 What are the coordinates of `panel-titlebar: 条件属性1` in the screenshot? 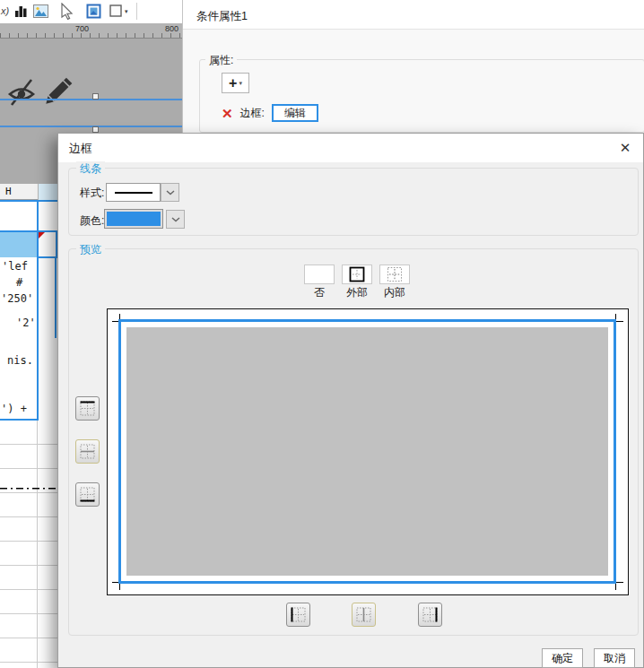 It's located at (413, 14).